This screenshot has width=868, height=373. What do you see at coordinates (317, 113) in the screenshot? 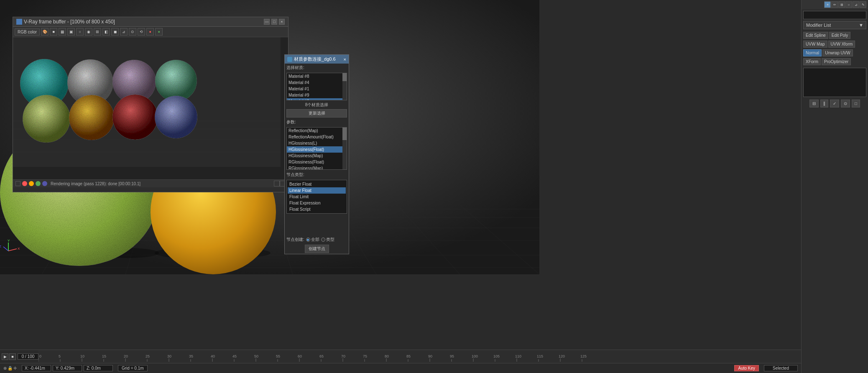
I see `refresh-selection-btn: 更新选择` at bounding box center [317, 113].